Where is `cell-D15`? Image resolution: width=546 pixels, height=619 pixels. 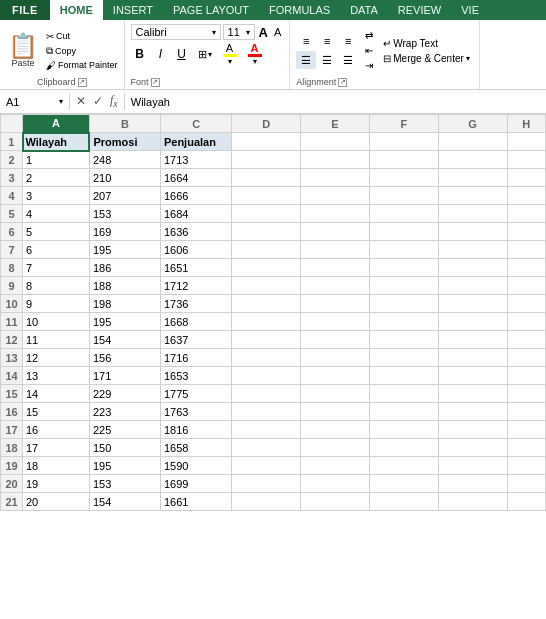
cell-D15 is located at coordinates (266, 394).